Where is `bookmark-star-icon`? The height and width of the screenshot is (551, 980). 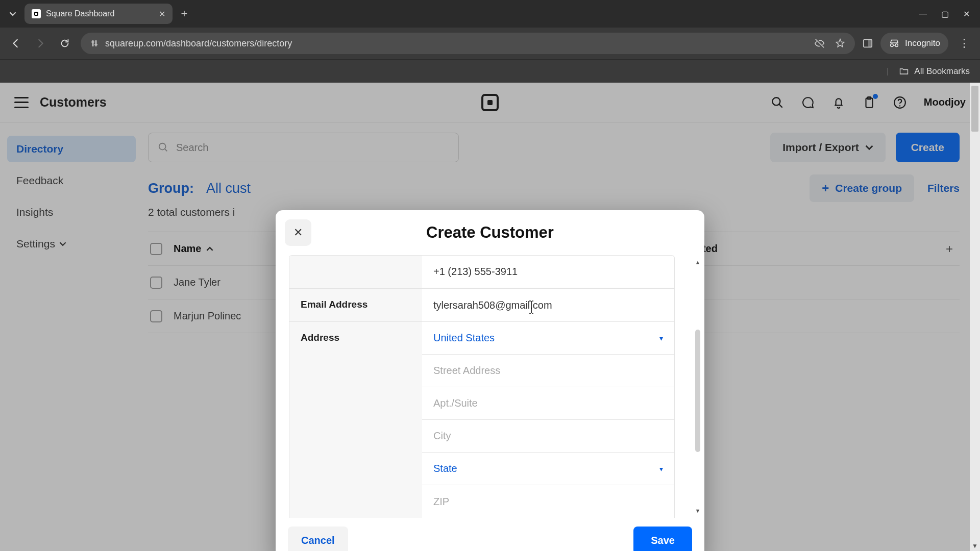 bookmark-star-icon is located at coordinates (840, 43).